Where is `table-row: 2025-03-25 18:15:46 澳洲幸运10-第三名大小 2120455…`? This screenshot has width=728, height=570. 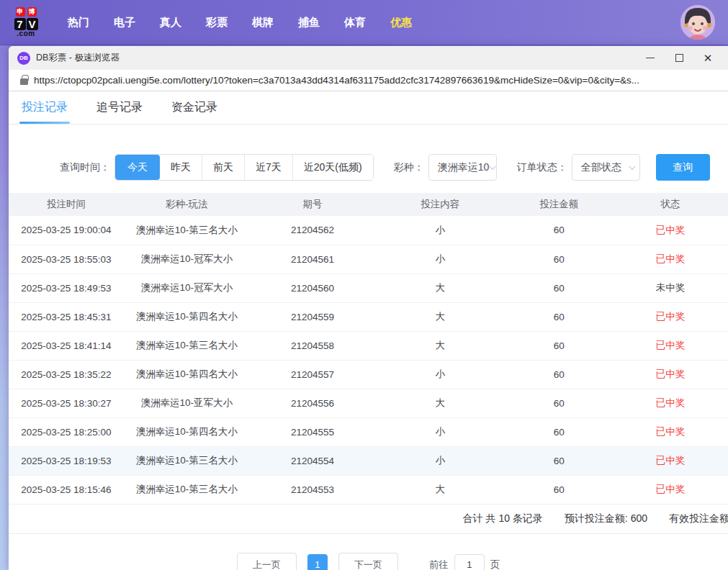
table-row: 2025-03-25 18:15:46 澳洲幸运10-第三名大小 2120455… is located at coordinates (369, 489).